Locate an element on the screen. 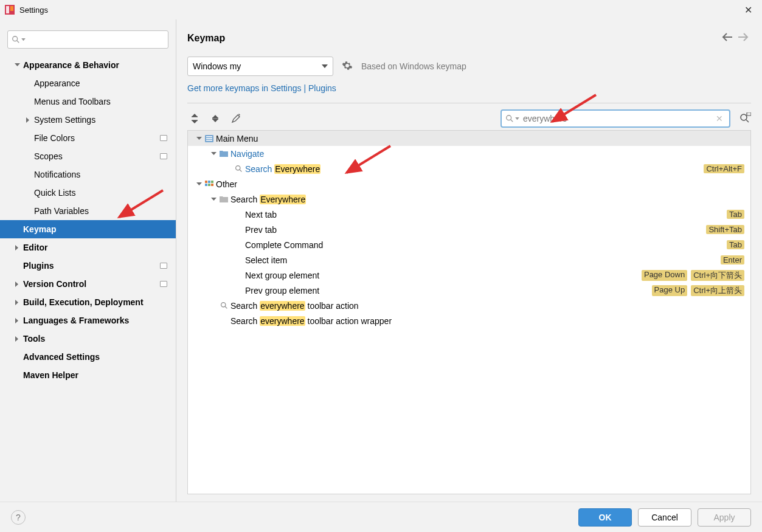 The width and height of the screenshot is (762, 532). sidebar-item-label: Keymap is located at coordinates (40, 229).